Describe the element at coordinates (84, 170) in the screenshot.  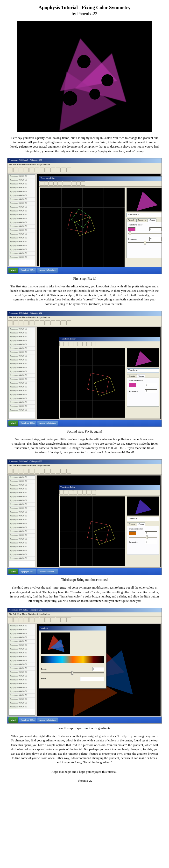
I see `app-toolbar` at that location.